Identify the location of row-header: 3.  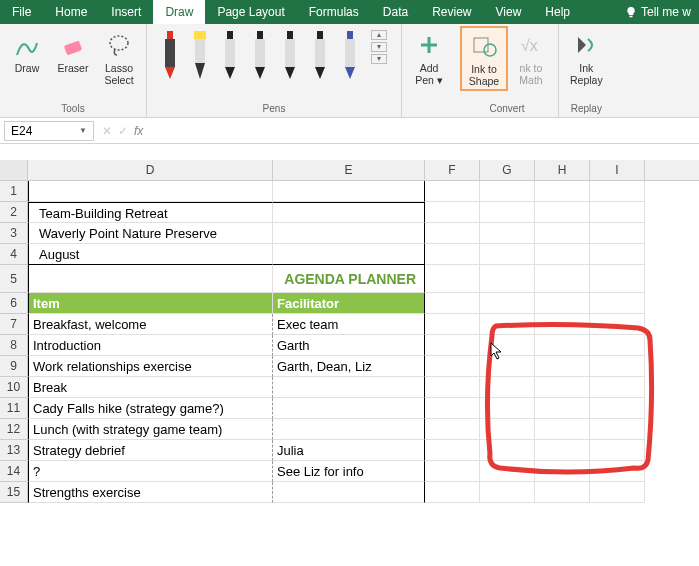
(14, 234).